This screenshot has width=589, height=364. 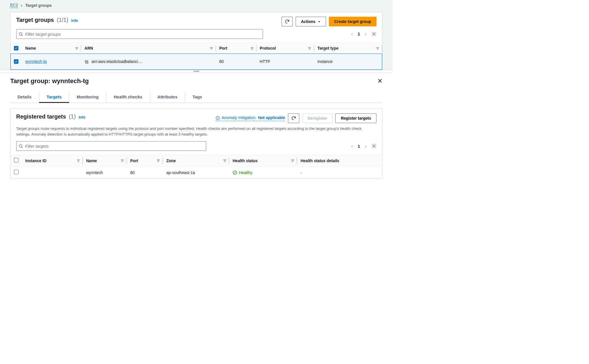 What do you see at coordinates (196, 132) in the screenshot?
I see `targets-description: Target groups route requests to individu…` at bounding box center [196, 132].